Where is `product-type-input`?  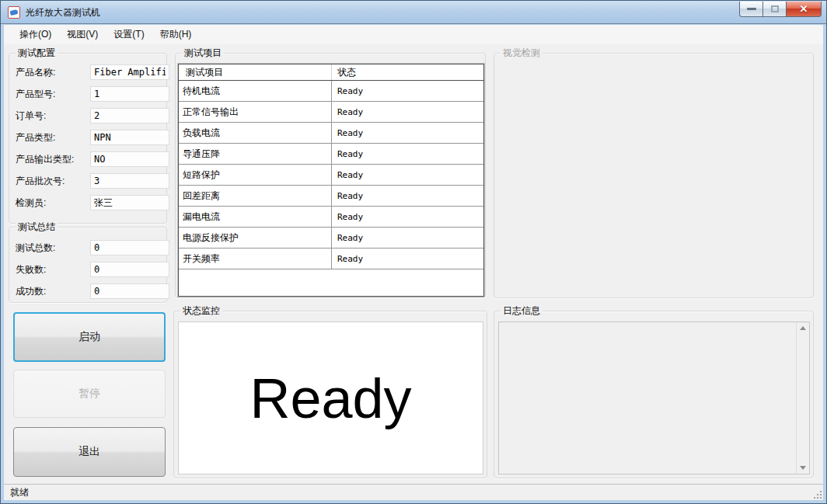 product-type-input is located at coordinates (130, 137).